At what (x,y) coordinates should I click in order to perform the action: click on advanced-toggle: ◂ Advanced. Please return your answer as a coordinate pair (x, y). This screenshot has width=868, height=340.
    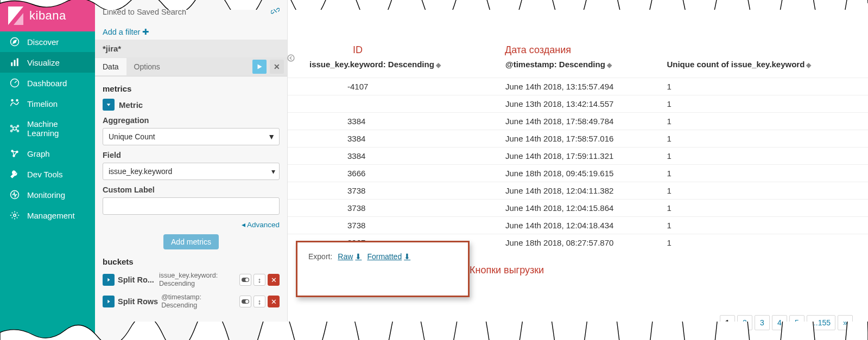
    Looking at the image, I should click on (191, 224).